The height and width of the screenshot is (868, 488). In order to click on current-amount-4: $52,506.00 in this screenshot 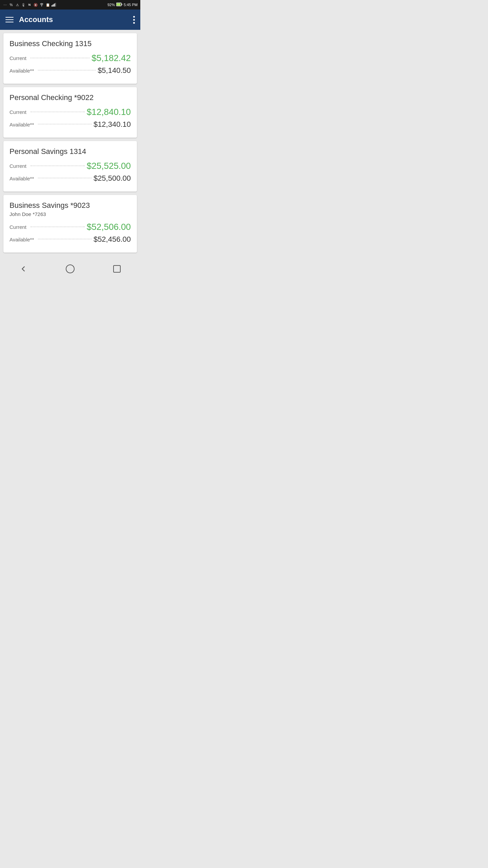, I will do `click(109, 227)`.